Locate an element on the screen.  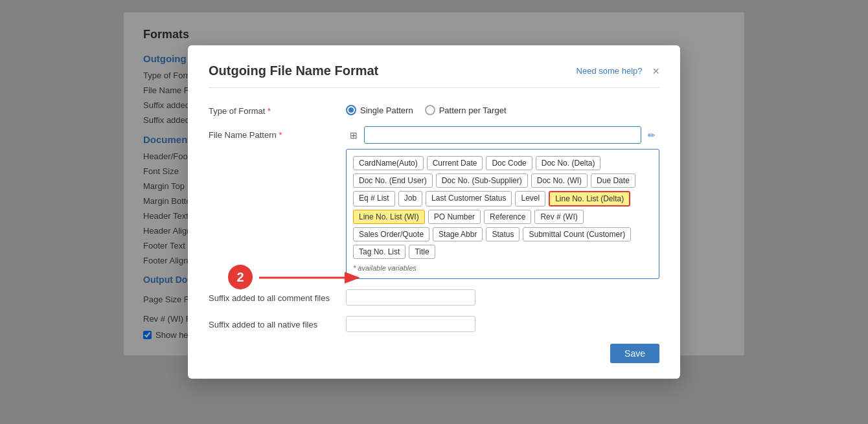
modal-header-right: Need some help? × is located at coordinates (618, 71).